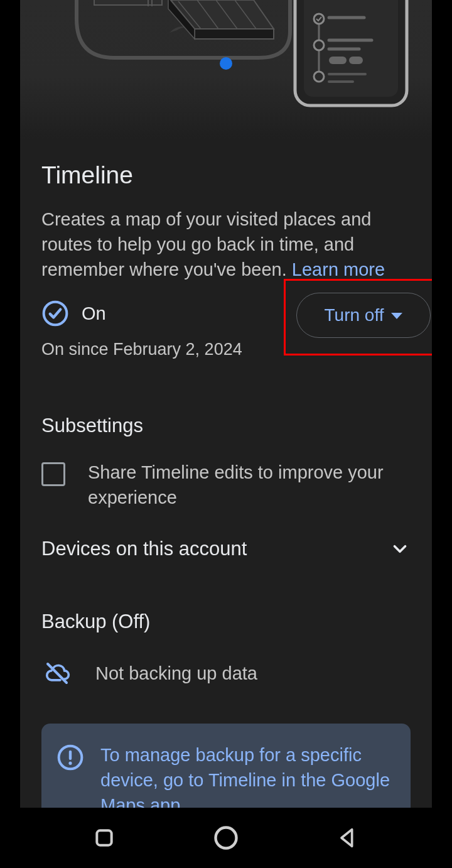 The width and height of the screenshot is (452, 868). Describe the element at coordinates (226, 244) in the screenshot. I see `page-description: Creates a map of your visited places and…` at that location.